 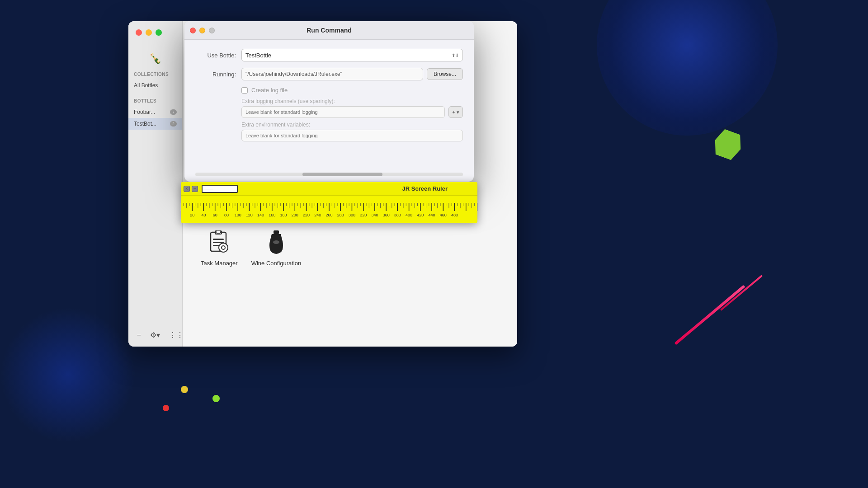 I want to click on svg-text: 20, so click(x=192, y=215).